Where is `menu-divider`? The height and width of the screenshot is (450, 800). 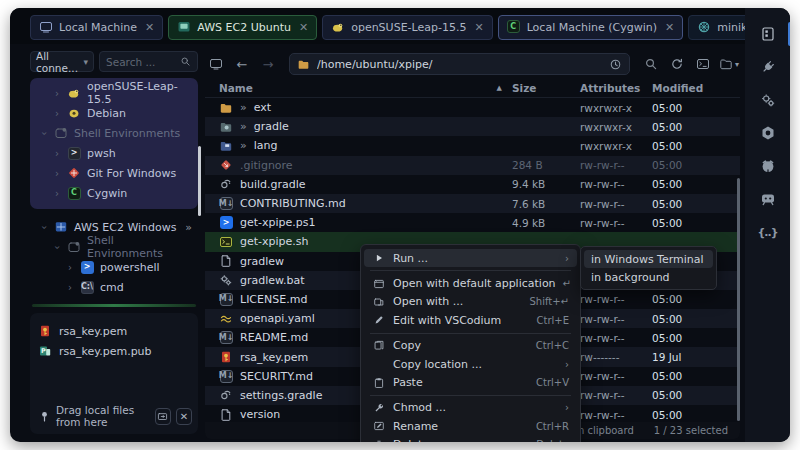
menu-divider is located at coordinates (470, 270).